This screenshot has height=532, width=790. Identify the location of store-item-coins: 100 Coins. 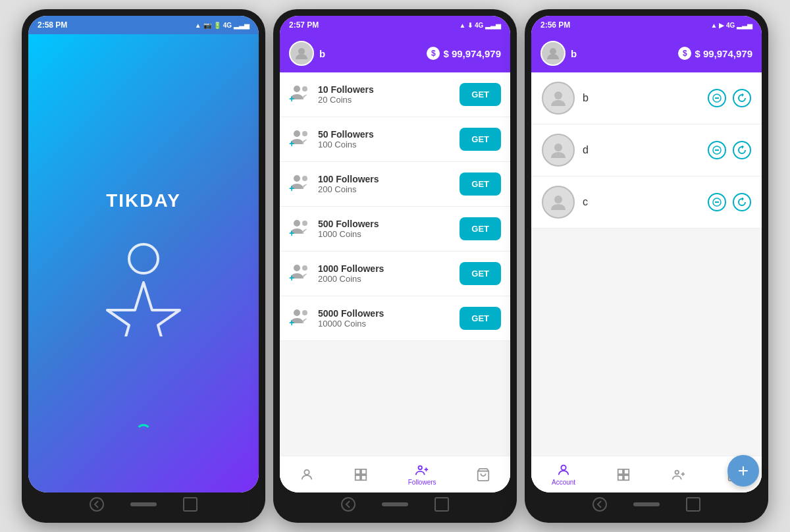
(384, 145).